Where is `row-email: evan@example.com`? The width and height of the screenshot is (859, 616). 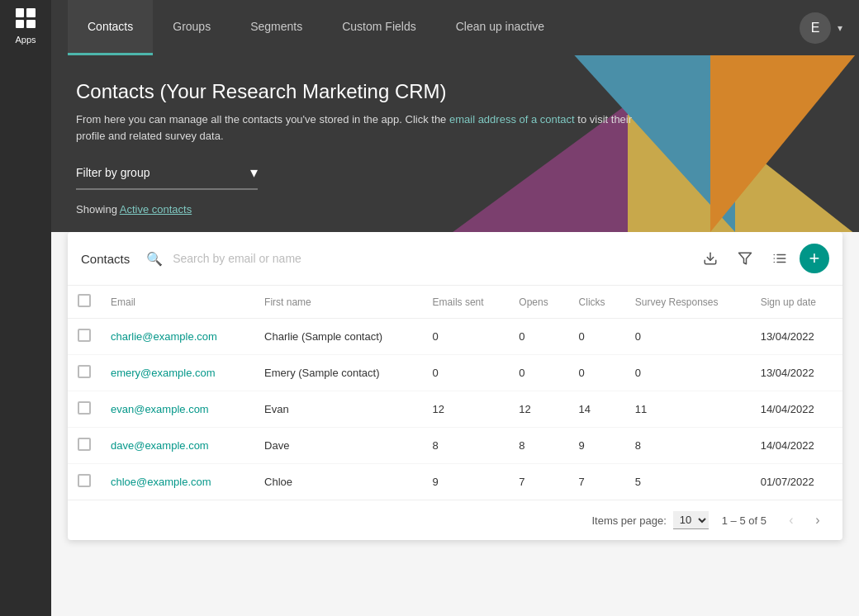
row-email: evan@example.com is located at coordinates (178, 410).